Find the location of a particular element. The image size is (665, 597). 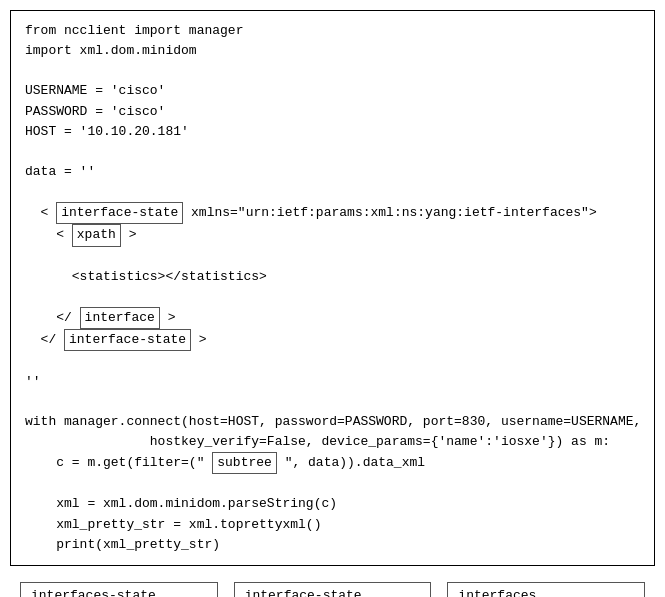

code-statistics: <statistics></statistics> is located at coordinates (332, 277).